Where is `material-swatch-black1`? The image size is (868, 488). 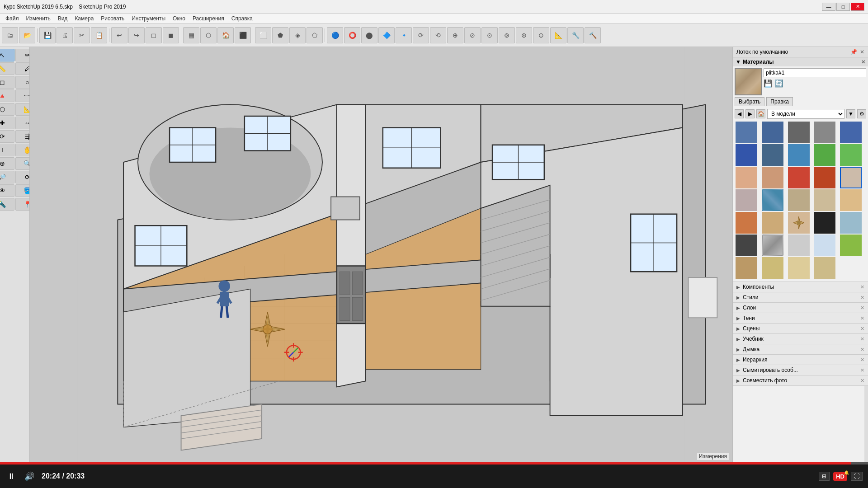 material-swatch-black1 is located at coordinates (825, 223).